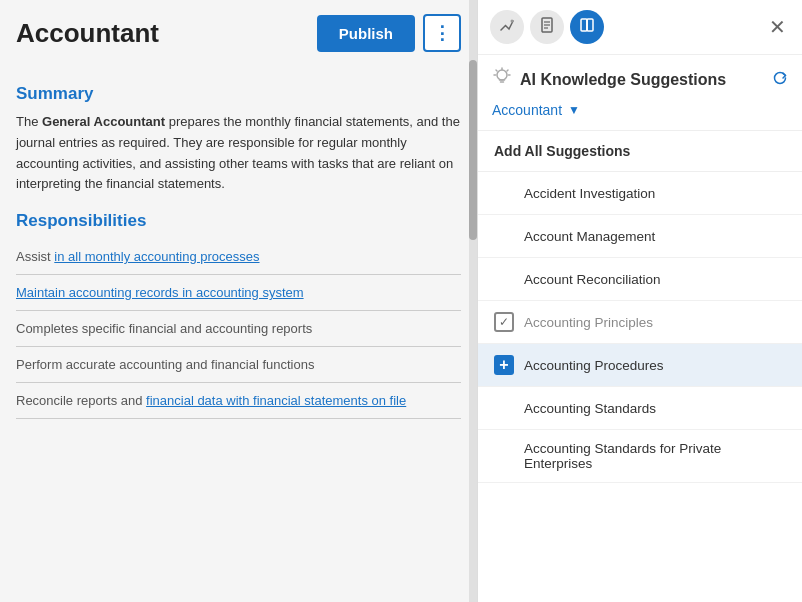  I want to click on book-icon, so click(587, 27).